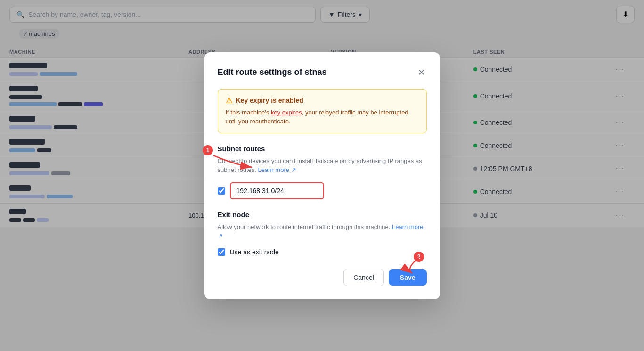  What do you see at coordinates (277, 191) in the screenshot?
I see `route-input` at bounding box center [277, 191].